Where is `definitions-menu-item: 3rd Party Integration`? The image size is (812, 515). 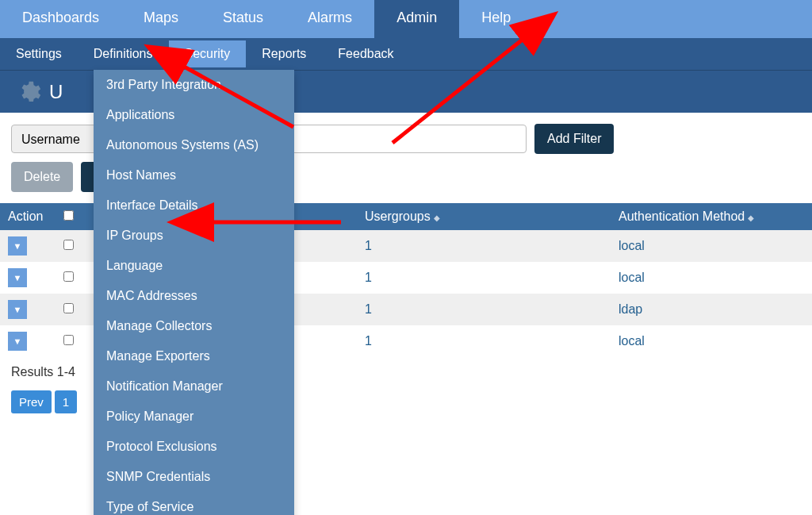 definitions-menu-item: 3rd Party Integration is located at coordinates (193, 85).